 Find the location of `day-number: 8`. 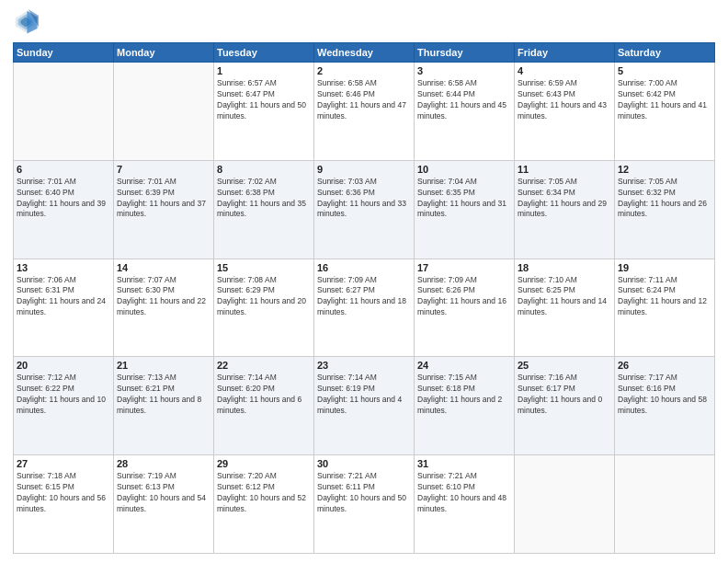

day-number: 8 is located at coordinates (264, 169).